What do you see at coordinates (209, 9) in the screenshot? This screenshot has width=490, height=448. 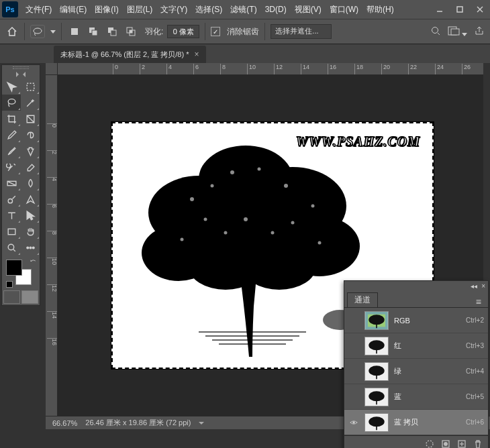 I see `menu-选择: 选择(S)` at bounding box center [209, 9].